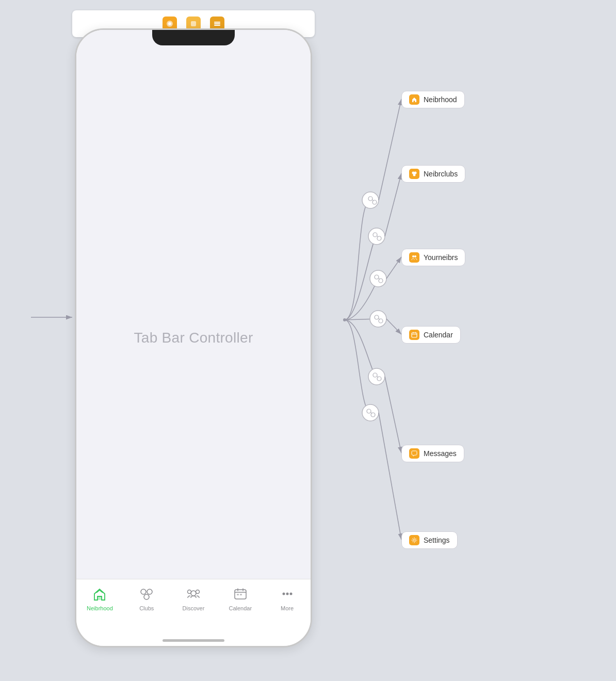 The image size is (616, 681). I want to click on discover-tab-label: Discover, so click(194, 608).